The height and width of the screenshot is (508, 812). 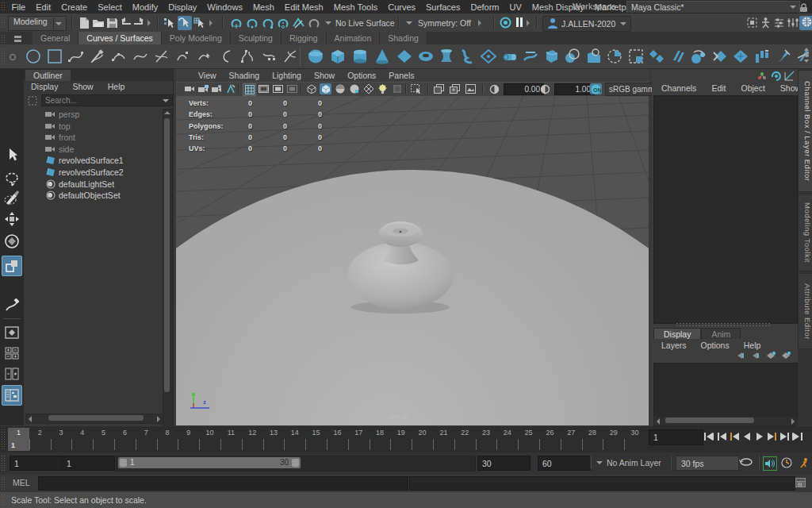 I want to click on nurbs-torus-icon, so click(x=426, y=56).